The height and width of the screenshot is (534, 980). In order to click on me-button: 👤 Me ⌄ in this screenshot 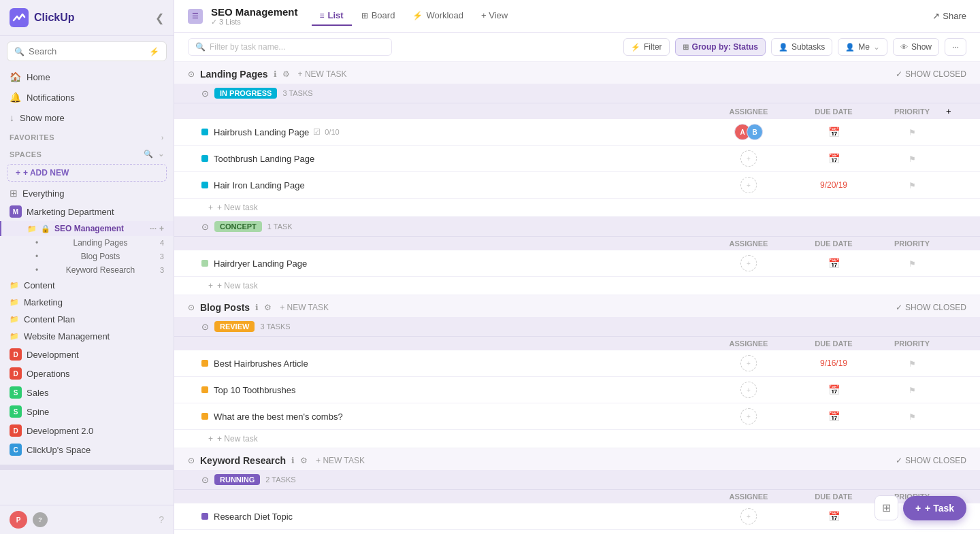, I will do `click(863, 47)`.